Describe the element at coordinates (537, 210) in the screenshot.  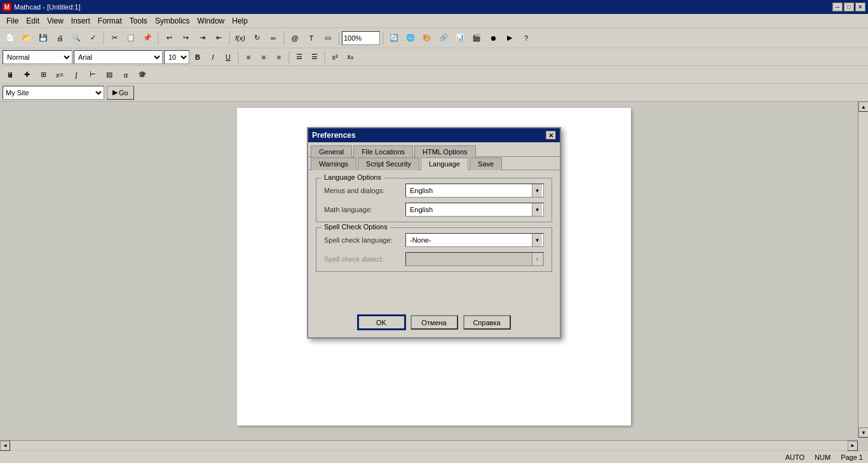
I see `math-language-arrow: ▼` at that location.